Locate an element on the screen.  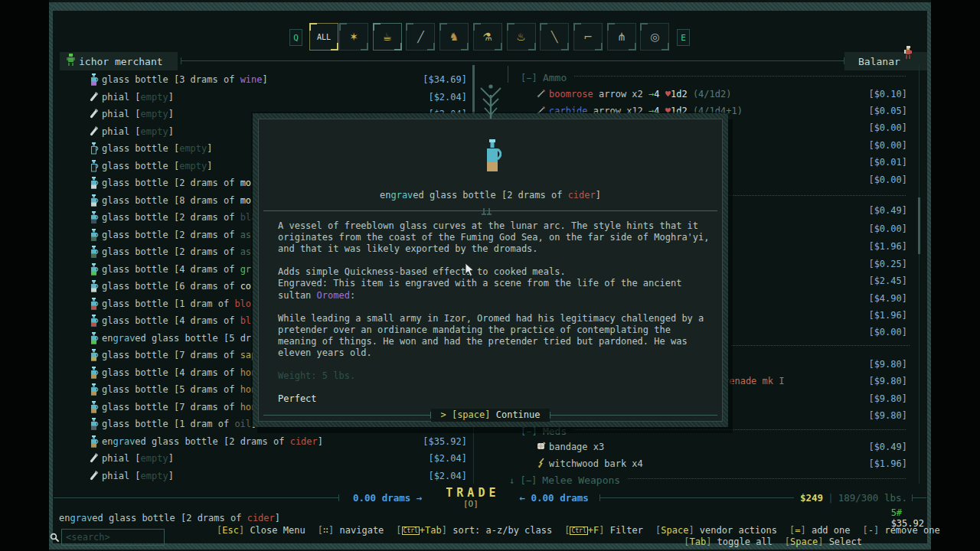
prev-category-key: Q is located at coordinates (296, 37).